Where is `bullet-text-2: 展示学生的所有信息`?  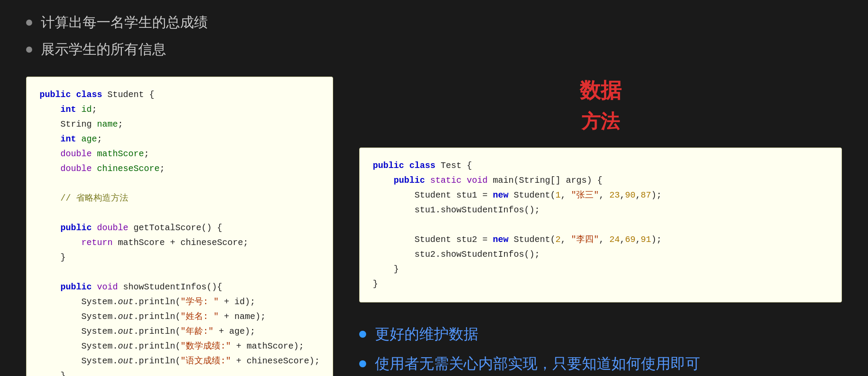
bullet-text-2: 展示学生的所有信息 is located at coordinates (103, 50).